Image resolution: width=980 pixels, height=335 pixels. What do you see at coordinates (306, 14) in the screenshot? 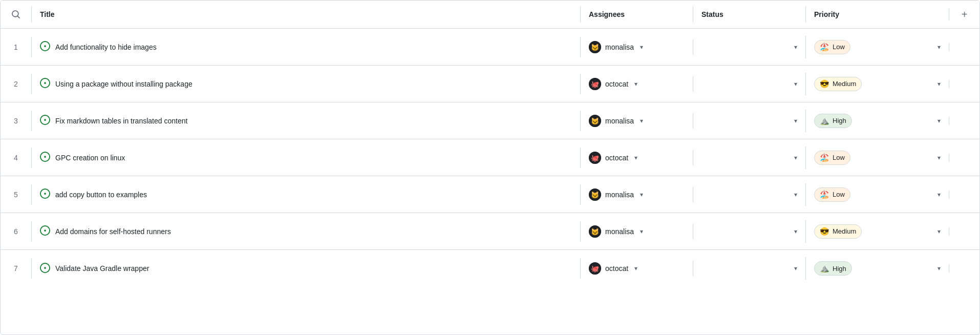
I see `title-column-header: Title` at bounding box center [306, 14].